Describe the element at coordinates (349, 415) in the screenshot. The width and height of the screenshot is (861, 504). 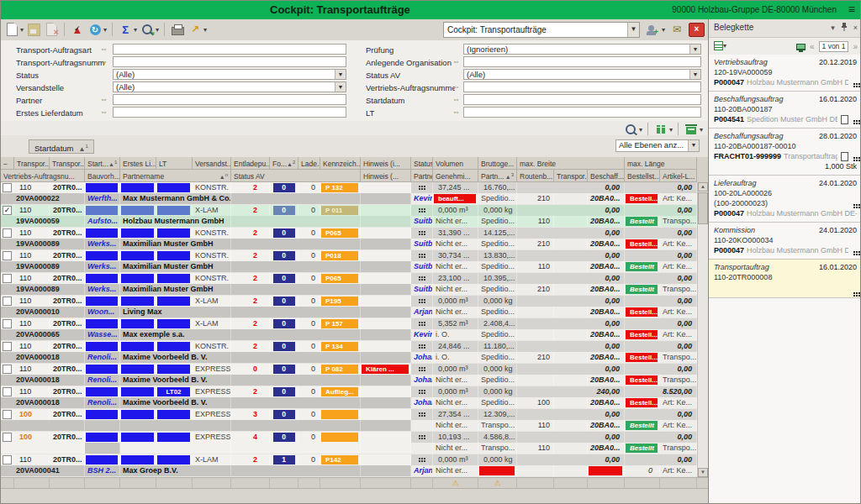
I see `table-row-main: 10020TR0...EXPRESS30027,354 ...12.309,..…` at that location.